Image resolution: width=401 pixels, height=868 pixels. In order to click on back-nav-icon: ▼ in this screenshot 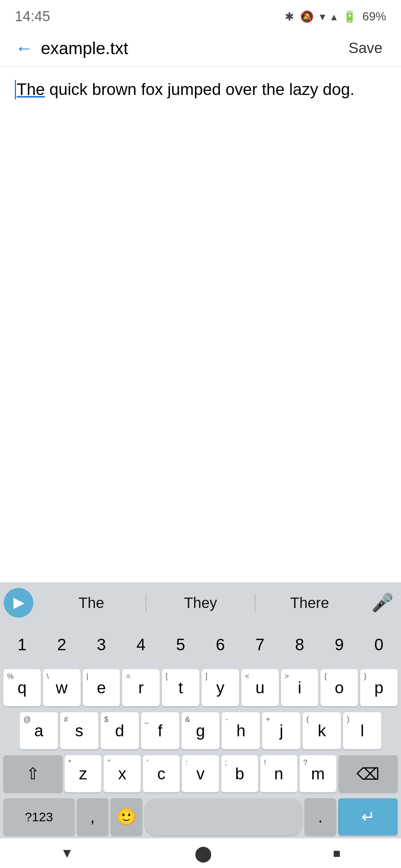, I will do `click(67, 853)`.